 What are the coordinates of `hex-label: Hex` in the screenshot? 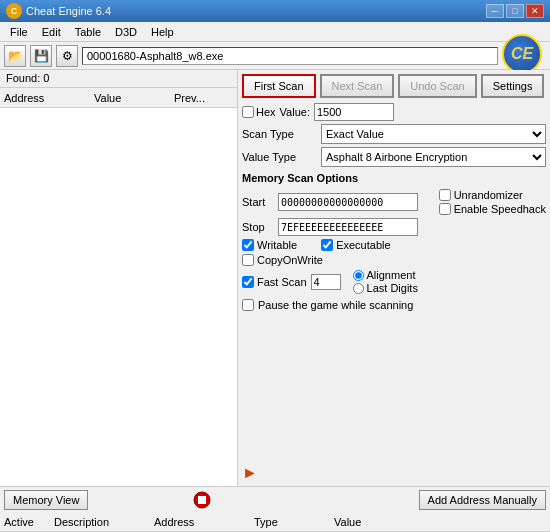 It's located at (266, 112).